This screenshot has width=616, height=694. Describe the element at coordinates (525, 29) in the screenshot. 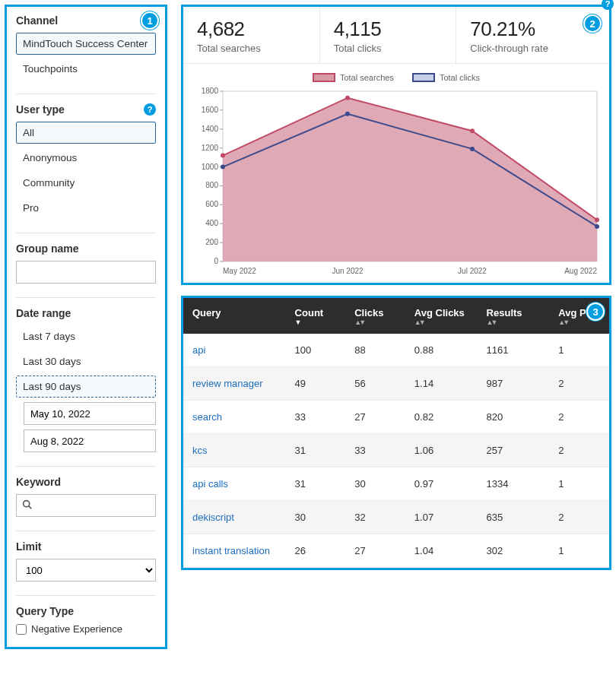

I see `metric-value: 70.21%` at that location.